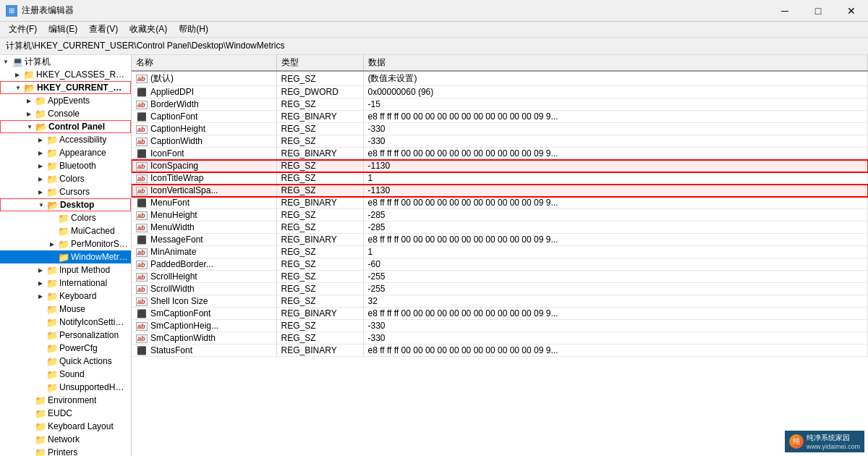  I want to click on table-row: abMenuHeightREG_SZ-285, so click(500, 216).